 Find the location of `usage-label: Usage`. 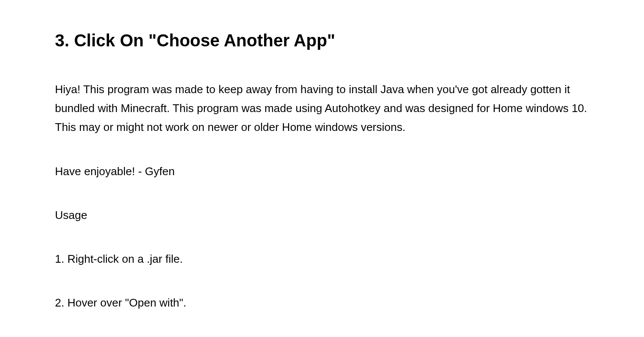

usage-label: Usage is located at coordinates (322, 215).